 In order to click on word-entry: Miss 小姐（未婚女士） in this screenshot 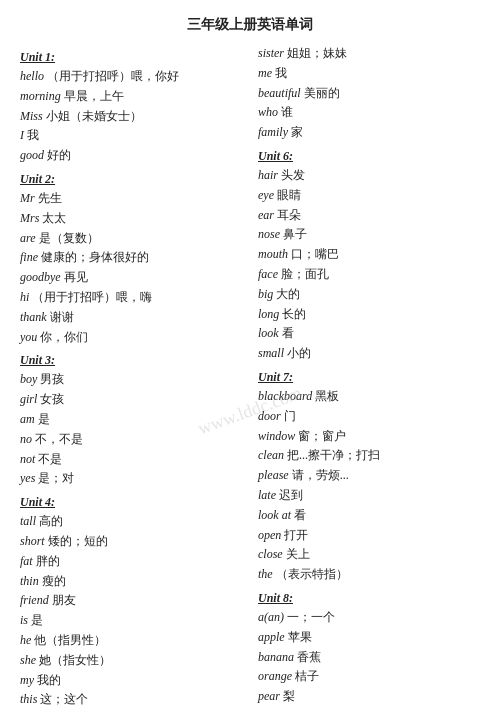, I will do `click(131, 117)`.